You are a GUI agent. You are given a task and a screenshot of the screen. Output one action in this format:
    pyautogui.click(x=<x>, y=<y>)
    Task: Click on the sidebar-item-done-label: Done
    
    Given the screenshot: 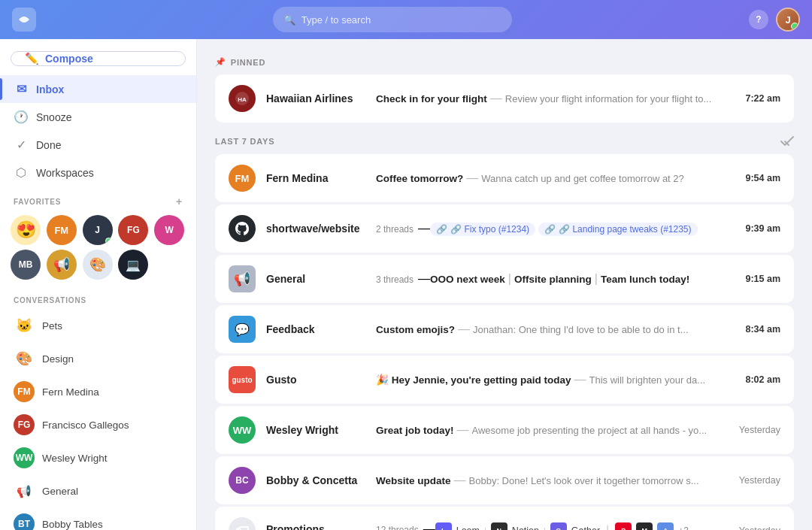 What is the action you would take?
    pyautogui.click(x=48, y=145)
    